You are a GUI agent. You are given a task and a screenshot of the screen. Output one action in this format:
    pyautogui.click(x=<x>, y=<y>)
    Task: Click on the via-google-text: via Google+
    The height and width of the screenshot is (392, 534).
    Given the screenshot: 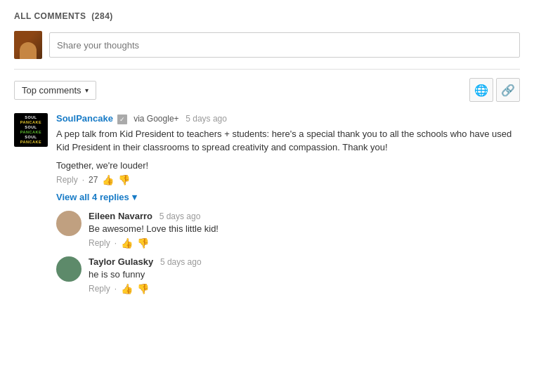 What is the action you would take?
    pyautogui.click(x=156, y=119)
    